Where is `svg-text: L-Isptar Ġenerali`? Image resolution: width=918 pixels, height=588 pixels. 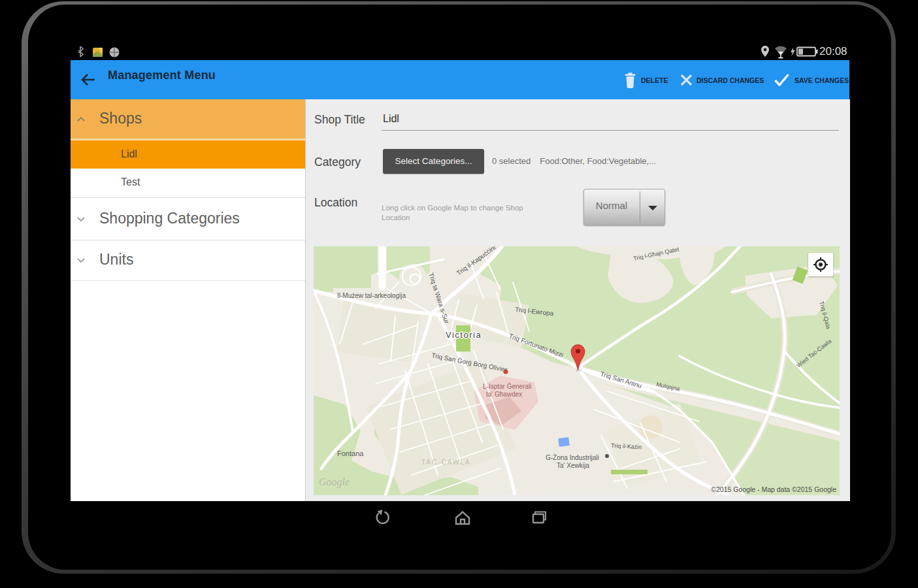
svg-text: L-Isptar Ġenerali is located at coordinates (507, 386).